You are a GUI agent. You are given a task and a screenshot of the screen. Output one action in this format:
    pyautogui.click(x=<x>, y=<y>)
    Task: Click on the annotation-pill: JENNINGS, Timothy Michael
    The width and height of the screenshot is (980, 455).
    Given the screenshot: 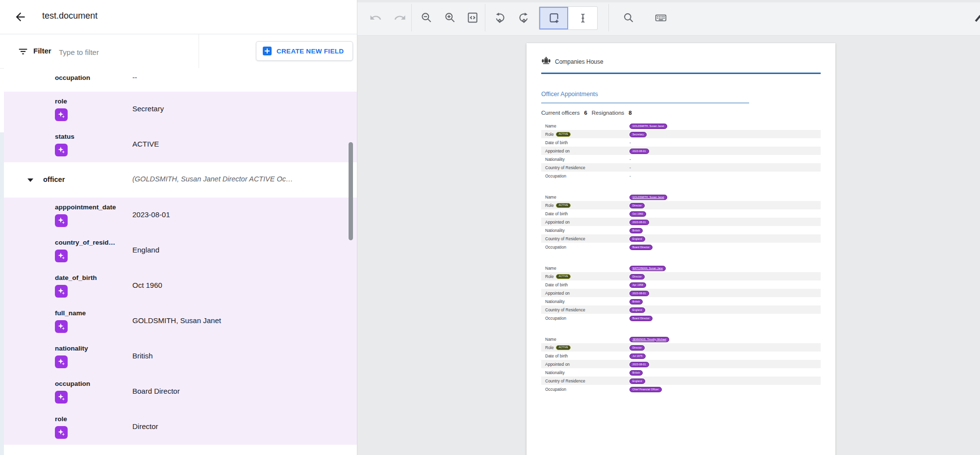 What is the action you would take?
    pyautogui.click(x=649, y=339)
    